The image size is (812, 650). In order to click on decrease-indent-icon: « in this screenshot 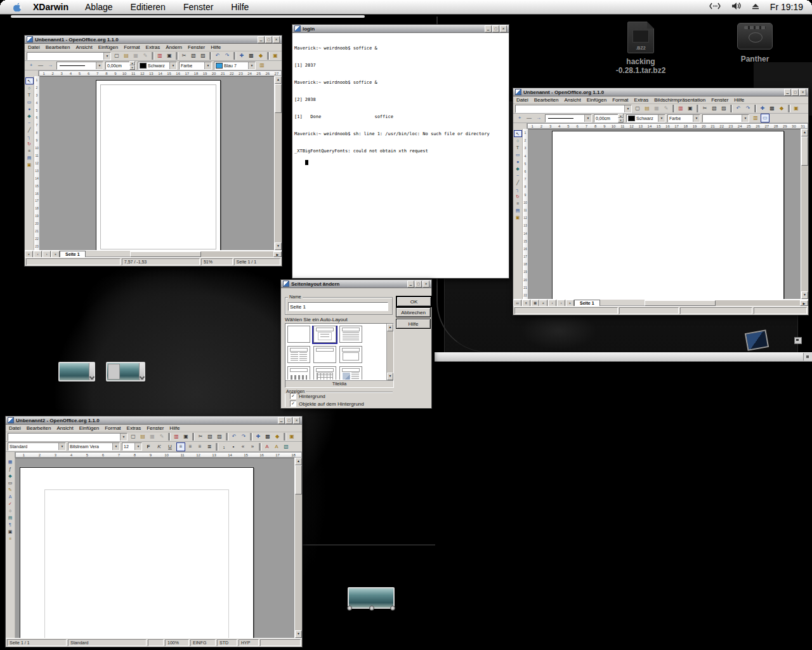, I will do `click(243, 447)`.